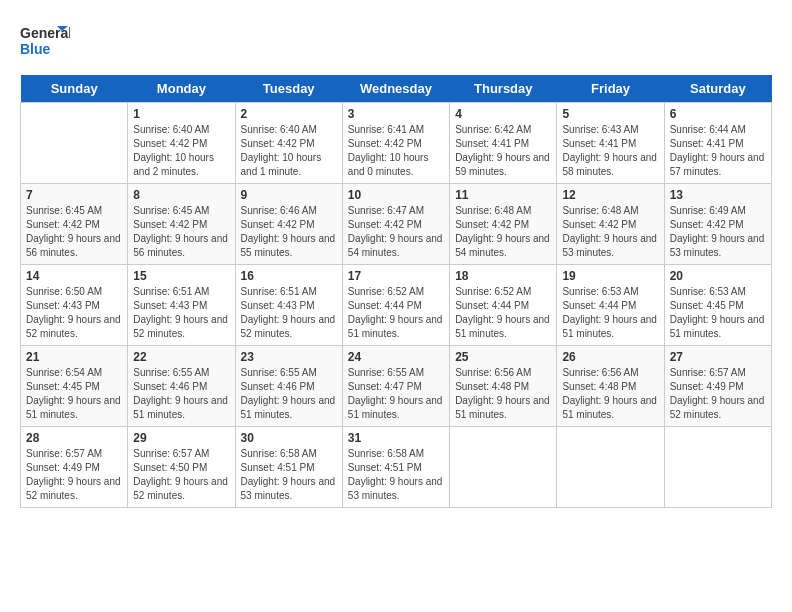 The width and height of the screenshot is (792, 612). I want to click on calendar-cell: 16Sunrise: 6:51 AM Sunset: 4:43 PM Dayli…, so click(288, 306).